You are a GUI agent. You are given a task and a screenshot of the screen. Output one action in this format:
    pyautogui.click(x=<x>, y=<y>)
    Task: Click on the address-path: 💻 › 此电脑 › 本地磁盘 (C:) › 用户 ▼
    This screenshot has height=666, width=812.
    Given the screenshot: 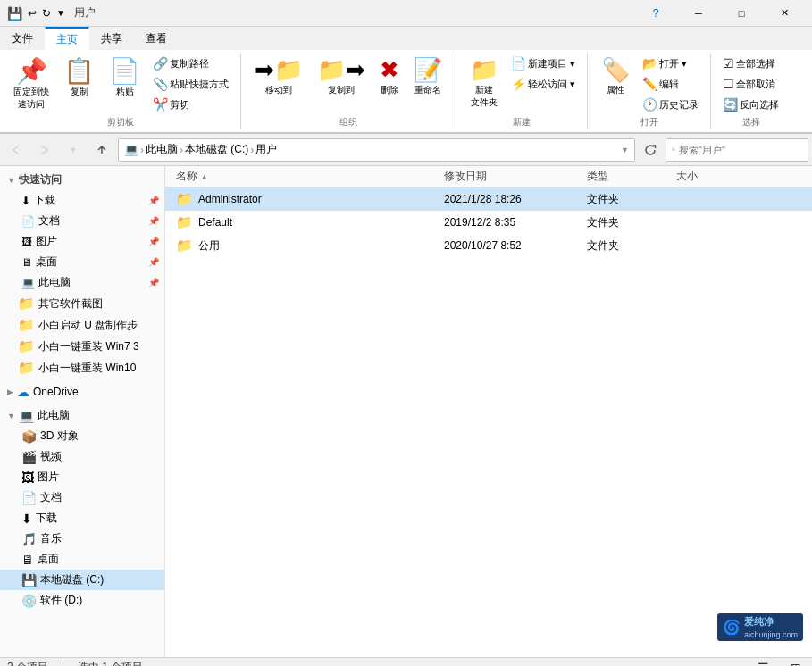 What is the action you would take?
    pyautogui.click(x=377, y=150)
    